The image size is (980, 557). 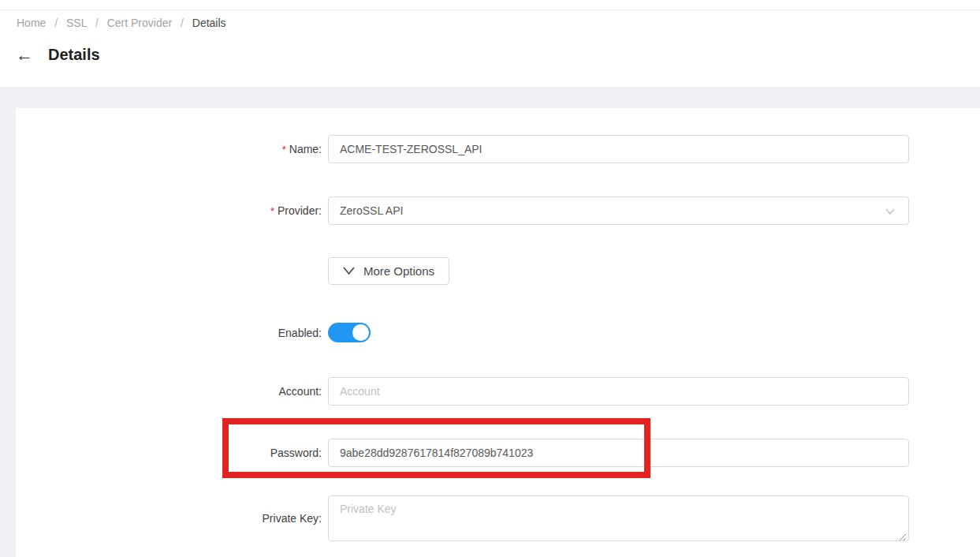 What do you see at coordinates (210, 23) in the screenshot?
I see `breadcrumb-details: Details` at bounding box center [210, 23].